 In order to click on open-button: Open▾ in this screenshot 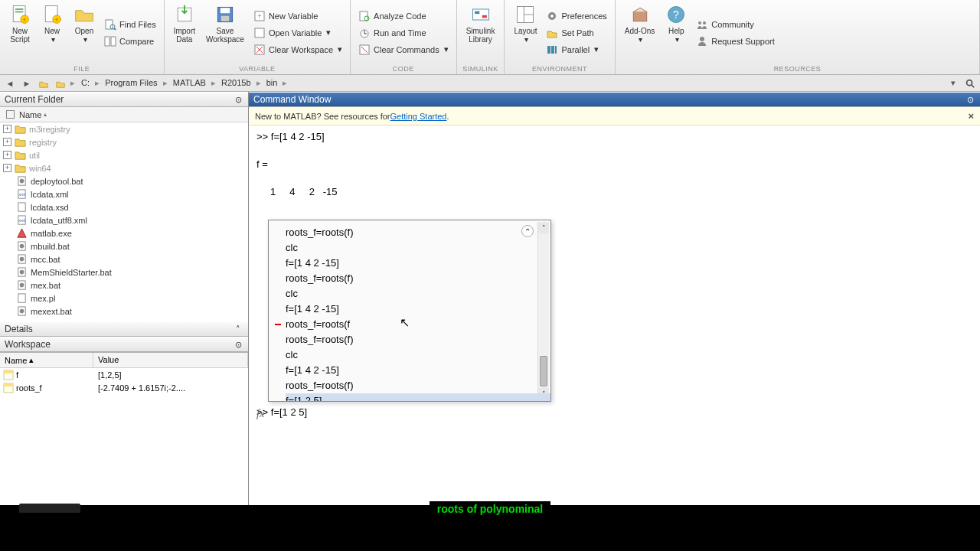, I will do `click(84, 32)`.